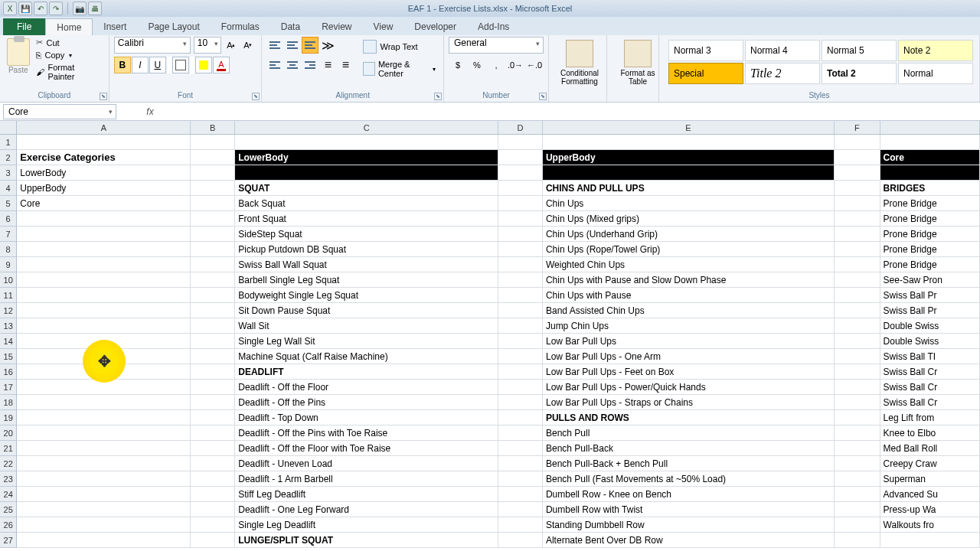 The height and width of the screenshot is (551, 980). Describe the element at coordinates (248, 45) in the screenshot. I see `decrease-font-icon: A▾` at that location.